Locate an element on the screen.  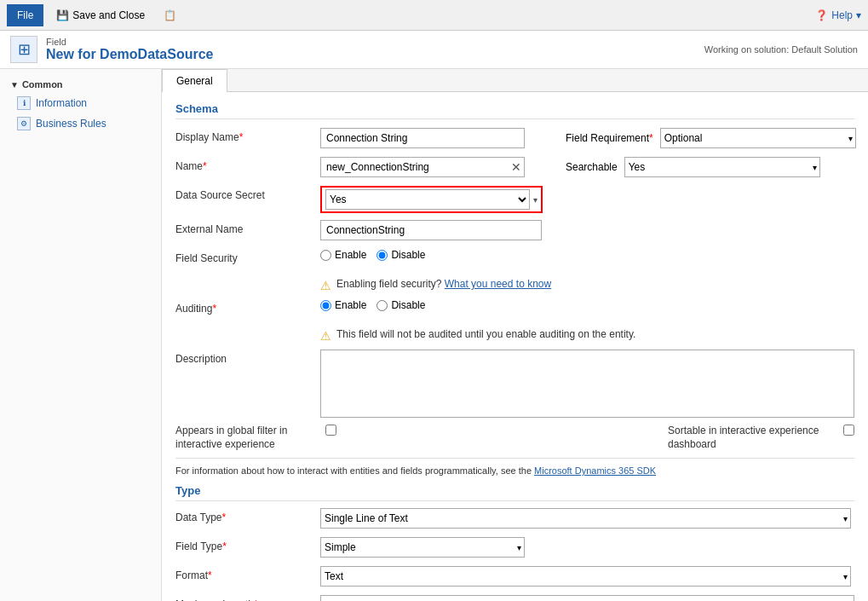
auditing-control: Enable Disable is located at coordinates (588, 305).